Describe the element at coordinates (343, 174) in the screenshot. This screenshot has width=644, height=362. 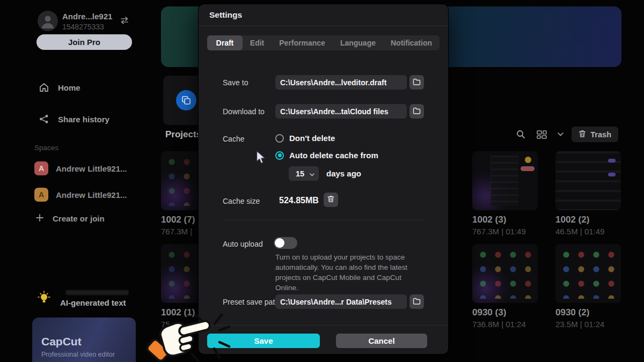
I see `days-suffix-label: days ago` at that location.